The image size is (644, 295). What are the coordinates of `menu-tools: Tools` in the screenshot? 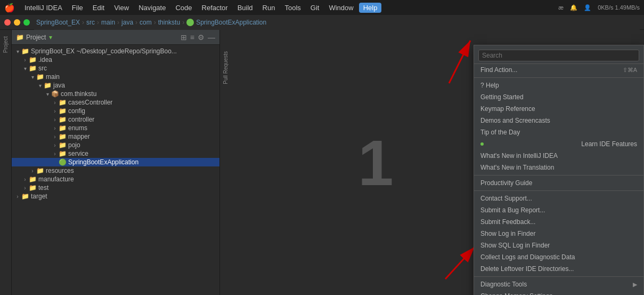 It's located at (292, 7).